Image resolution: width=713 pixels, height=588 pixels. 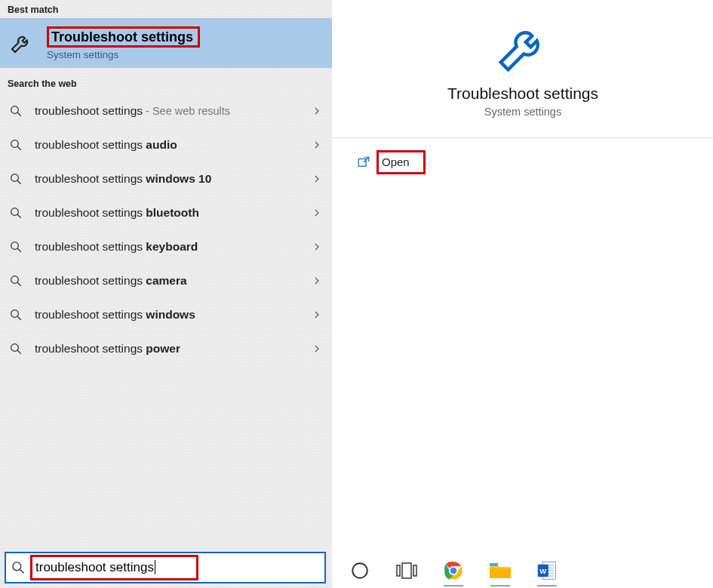 What do you see at coordinates (360, 571) in the screenshot?
I see `cortana-icon` at bounding box center [360, 571].